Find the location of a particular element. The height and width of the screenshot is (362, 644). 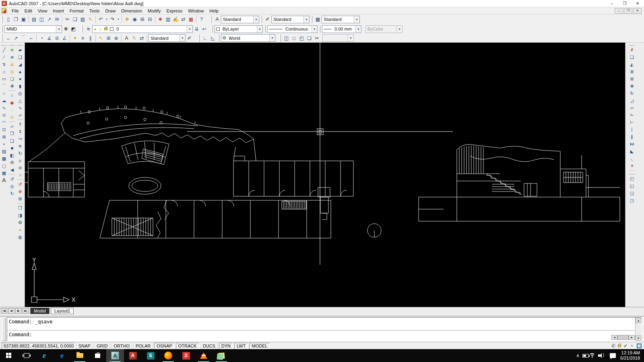

save-workspace-icon: ◩ is located at coordinates (73, 29).